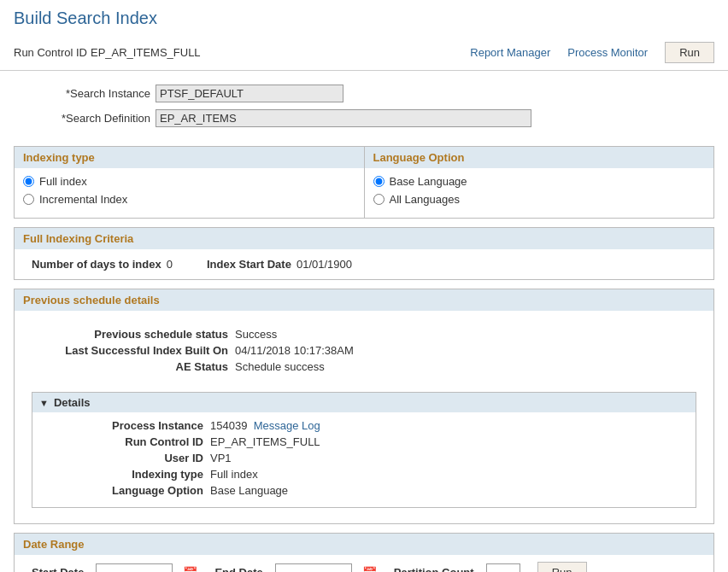 Image resolution: width=728 pixels, height=572 pixels. Describe the element at coordinates (364, 183) in the screenshot. I see `two-col-panels: Indexing type Full index Incremental Ind…` at that location.